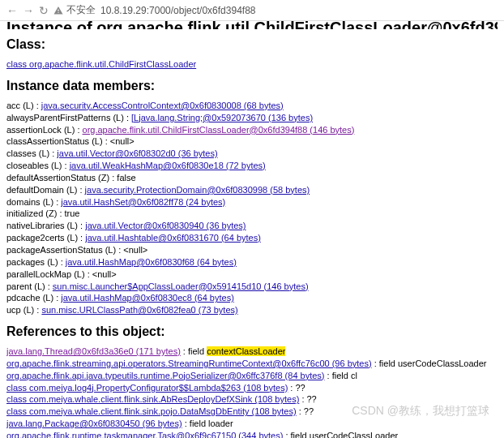  I want to click on member-row: defaultAssertionStatus (Z) : false, so click(252, 178).